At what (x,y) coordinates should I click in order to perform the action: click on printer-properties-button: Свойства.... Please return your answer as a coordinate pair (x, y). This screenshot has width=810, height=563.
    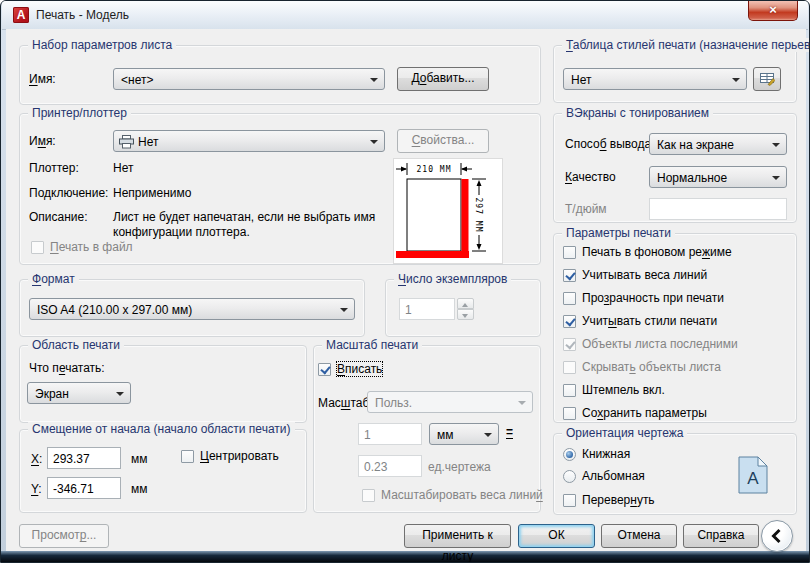
    Looking at the image, I should click on (443, 141).